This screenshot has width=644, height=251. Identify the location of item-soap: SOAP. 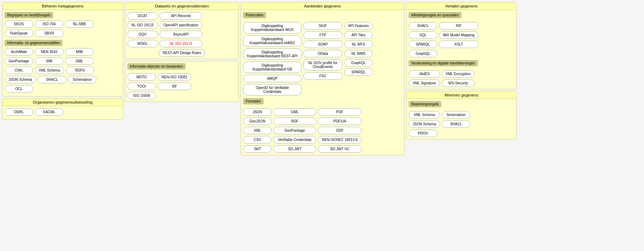
(323, 44).